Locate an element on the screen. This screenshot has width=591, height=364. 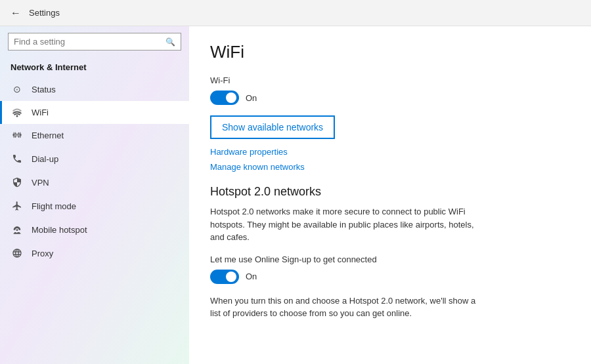
hotspot-description: Hotspot 2.0 networks make it more secure… is located at coordinates (348, 224).